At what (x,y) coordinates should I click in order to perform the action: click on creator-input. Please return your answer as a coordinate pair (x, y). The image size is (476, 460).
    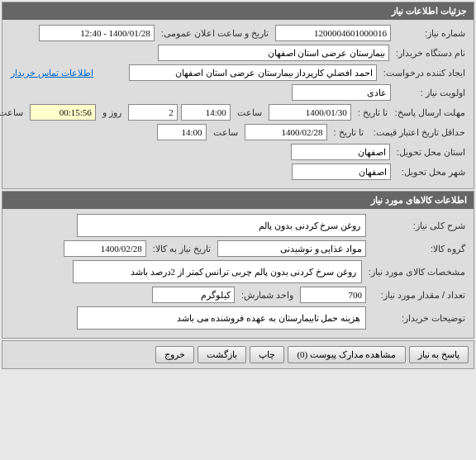
    Looking at the image, I should click on (253, 73).